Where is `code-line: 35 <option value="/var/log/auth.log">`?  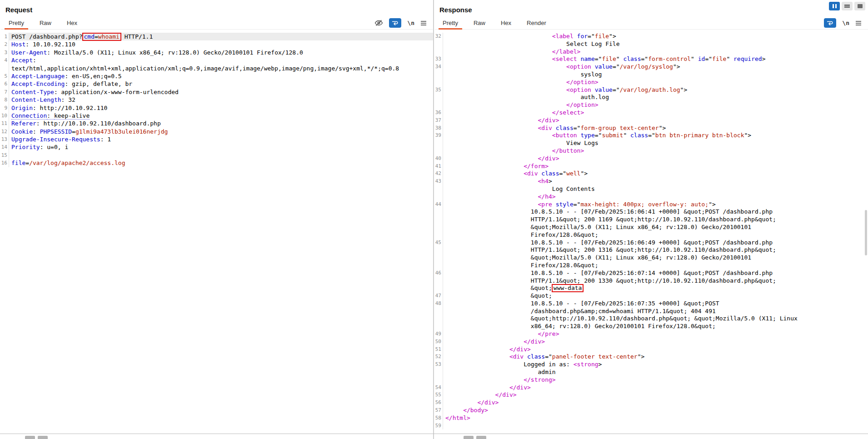
code-line: 35 <option value="/var/log/auth.log"> is located at coordinates (651, 90).